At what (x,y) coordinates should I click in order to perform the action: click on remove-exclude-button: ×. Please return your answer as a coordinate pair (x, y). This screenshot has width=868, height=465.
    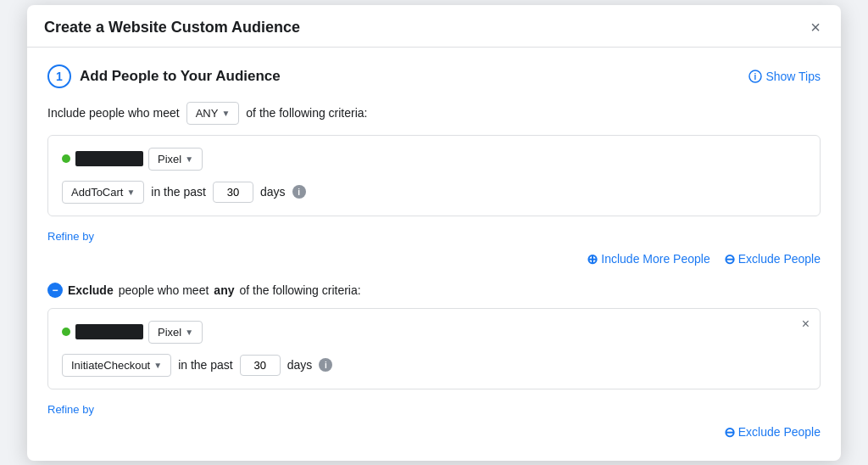
    Looking at the image, I should click on (805, 324).